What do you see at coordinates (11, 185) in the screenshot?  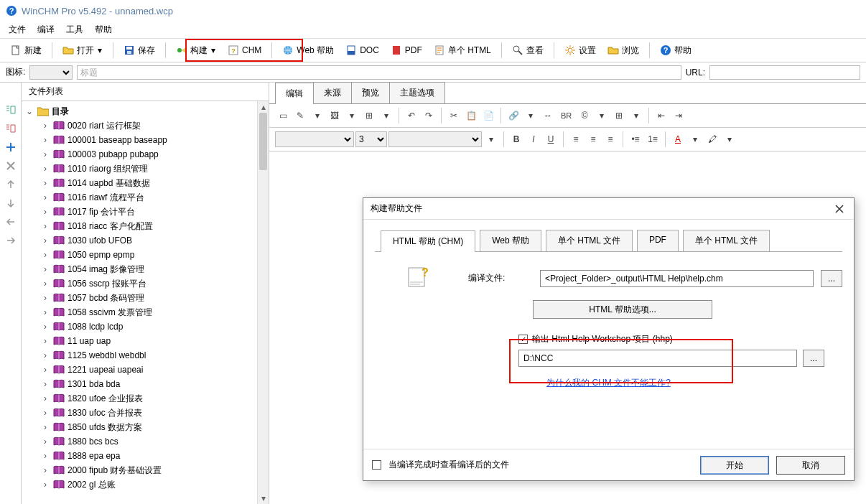 I see `move-up-icon` at bounding box center [11, 185].